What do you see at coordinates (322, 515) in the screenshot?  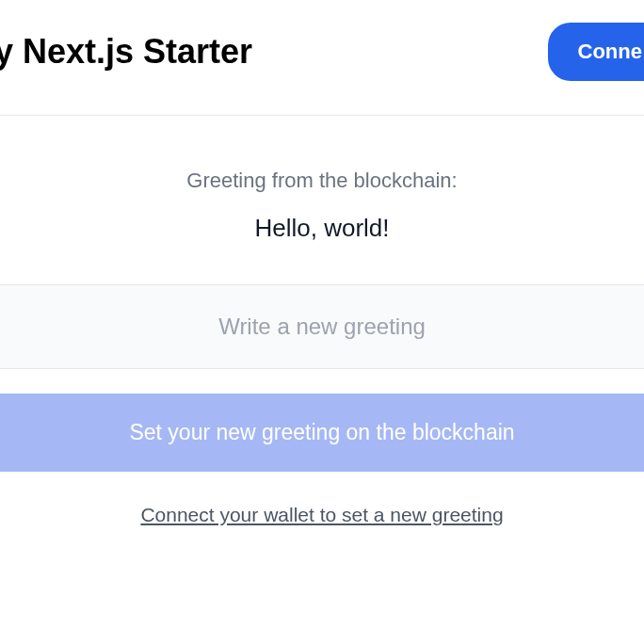 I see `connect-link-wrapper: Connect your wallet to set a new greetin…` at bounding box center [322, 515].